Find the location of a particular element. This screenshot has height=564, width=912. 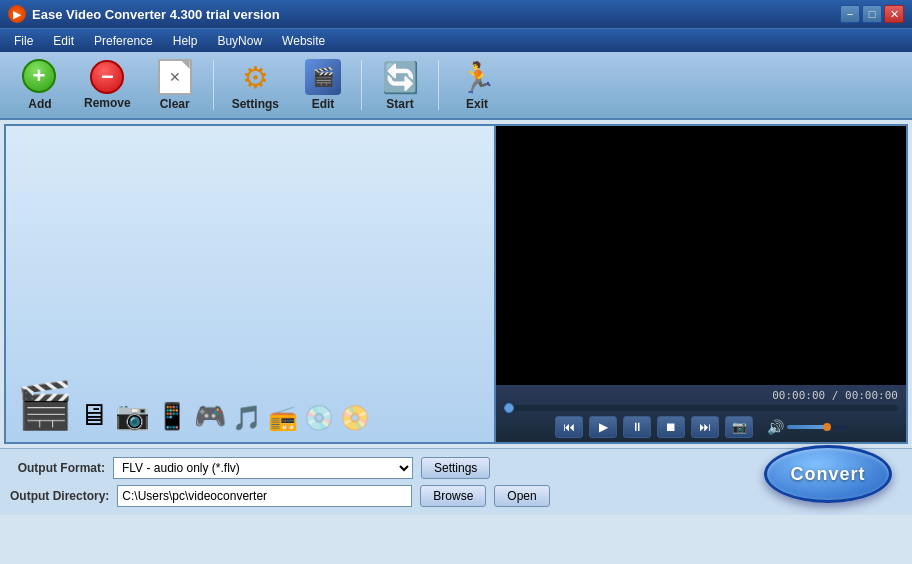

progress-handle is located at coordinates (509, 408).